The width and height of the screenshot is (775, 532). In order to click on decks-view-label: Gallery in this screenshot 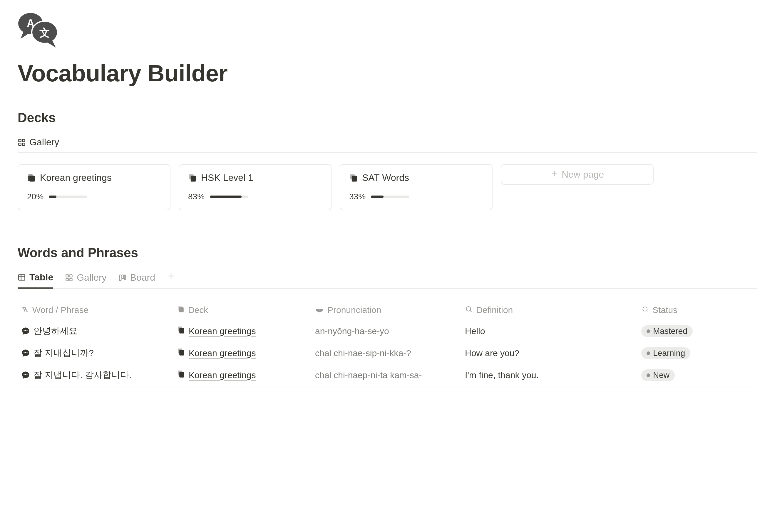, I will do `click(44, 142)`.